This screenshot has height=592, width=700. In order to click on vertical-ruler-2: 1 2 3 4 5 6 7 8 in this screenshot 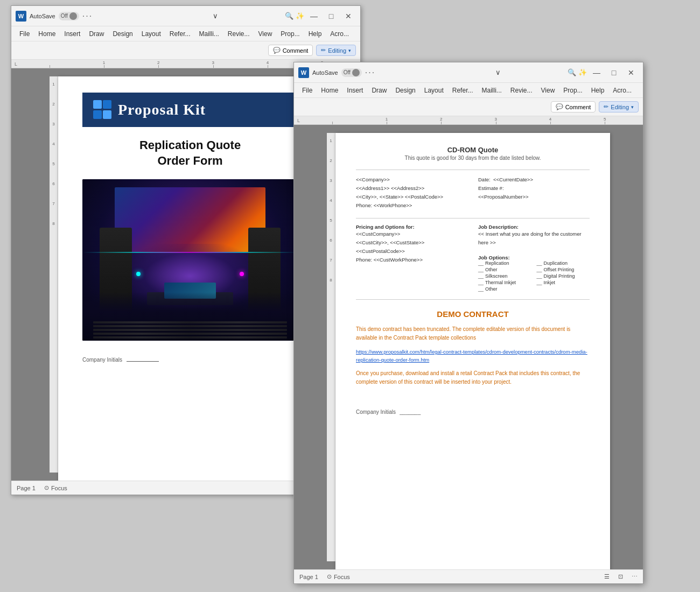, I will do `click(331, 347)`.